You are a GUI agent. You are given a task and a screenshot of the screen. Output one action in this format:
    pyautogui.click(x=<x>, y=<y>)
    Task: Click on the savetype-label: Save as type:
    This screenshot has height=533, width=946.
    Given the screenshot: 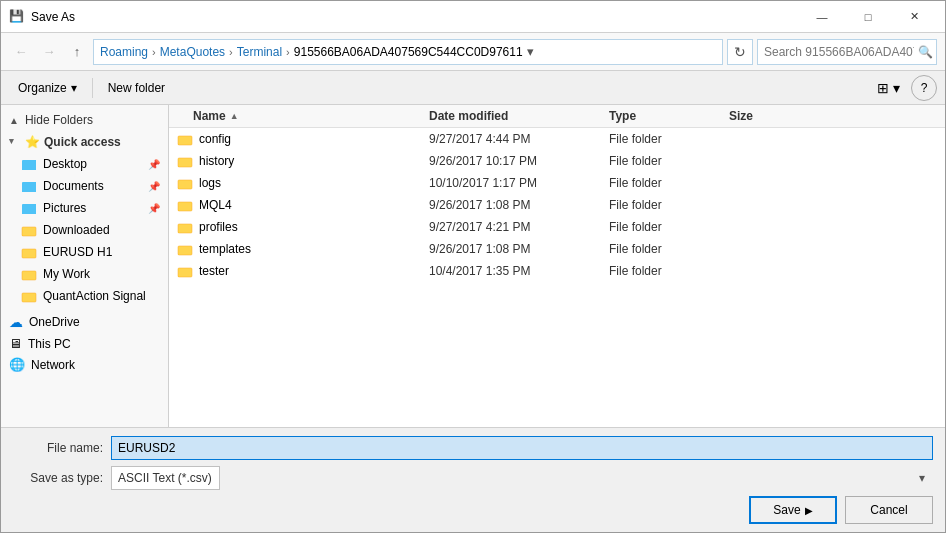 What is the action you would take?
    pyautogui.click(x=58, y=478)
    